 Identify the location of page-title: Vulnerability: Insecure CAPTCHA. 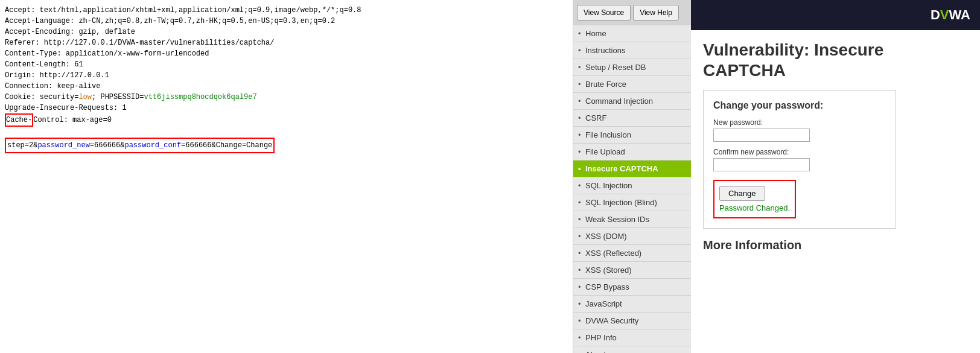
(835, 60).